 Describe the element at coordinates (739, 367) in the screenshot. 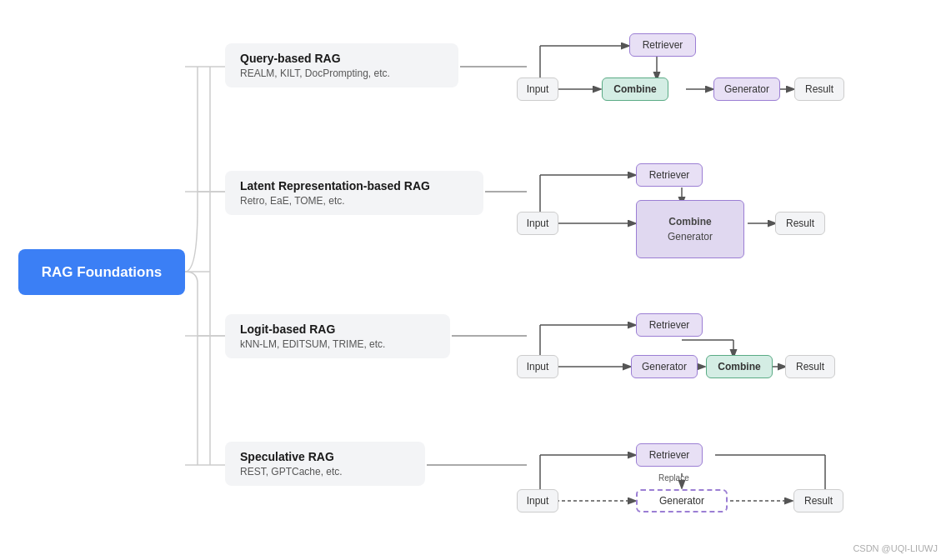

I see `diag3-combine: Combine` at that location.